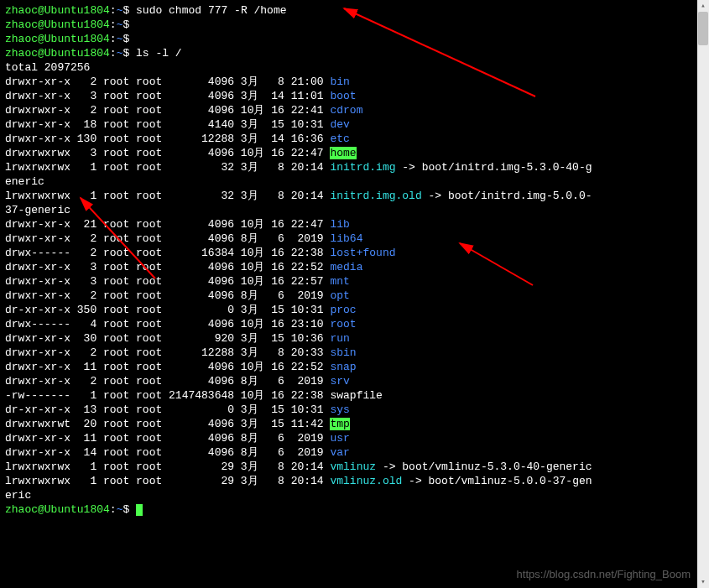  Describe the element at coordinates (703, 582) in the screenshot. I see `scroll-down-icon: ▾` at that location.